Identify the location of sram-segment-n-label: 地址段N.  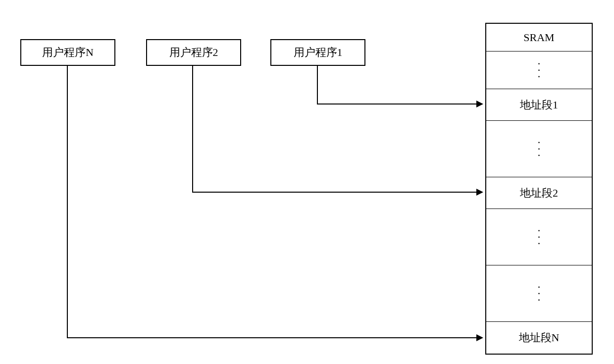
(539, 338).